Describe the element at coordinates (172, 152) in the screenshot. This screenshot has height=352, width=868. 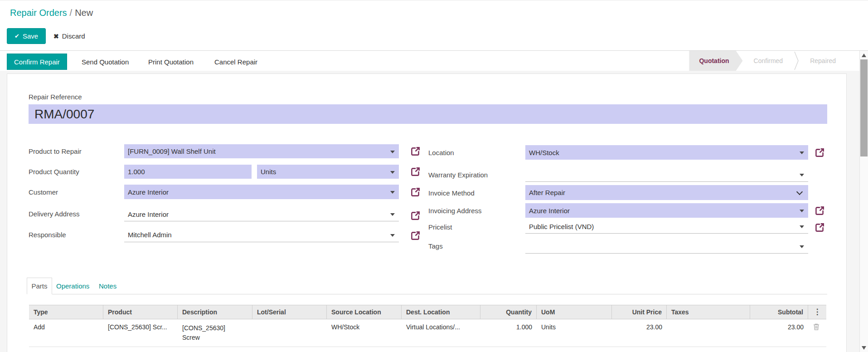
I see `product-to-repair-value: [FURN_0009] Wall Shelf Unit` at that location.